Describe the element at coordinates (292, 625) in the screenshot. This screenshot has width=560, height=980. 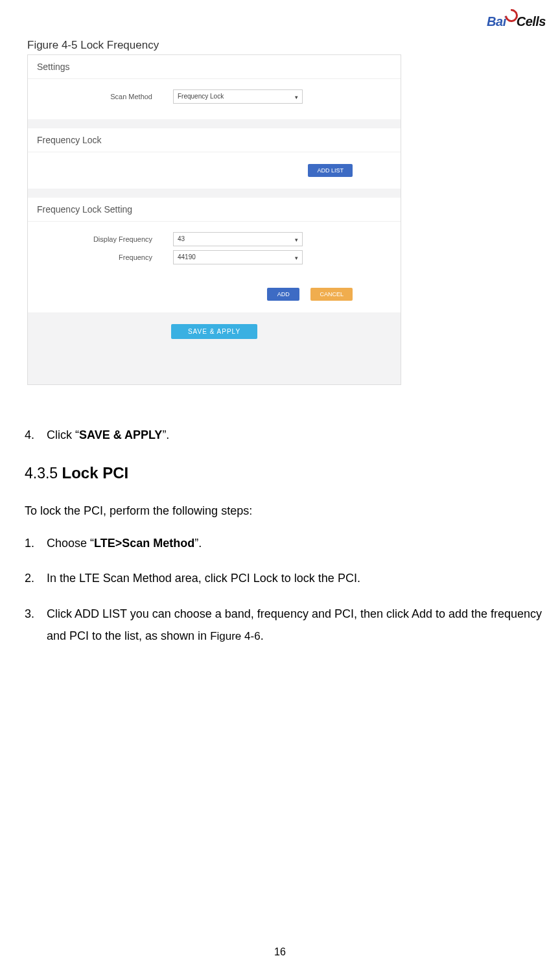
I see `step-3: 3. Click ADD LIST you can choose a band,…` at that location.